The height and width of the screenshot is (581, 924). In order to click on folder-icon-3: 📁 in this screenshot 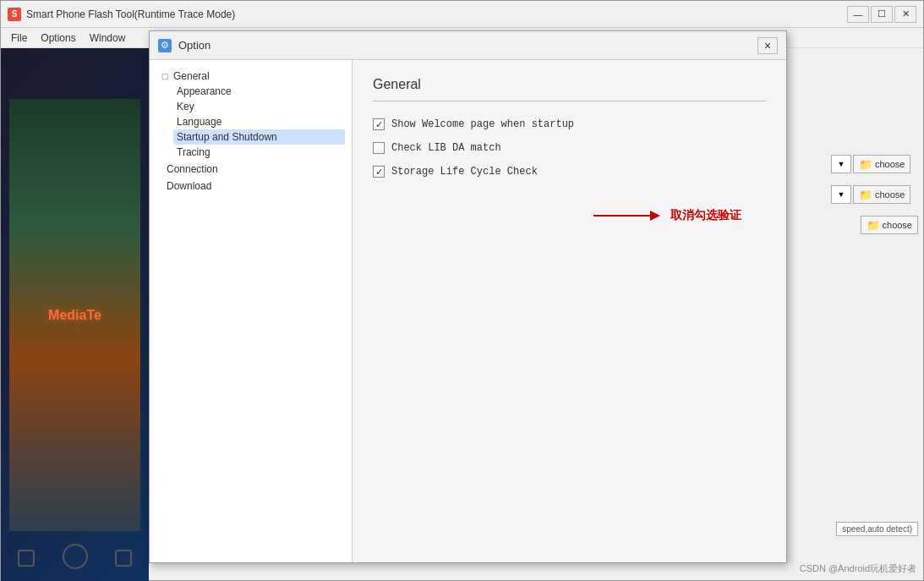, I will do `click(873, 225)`.